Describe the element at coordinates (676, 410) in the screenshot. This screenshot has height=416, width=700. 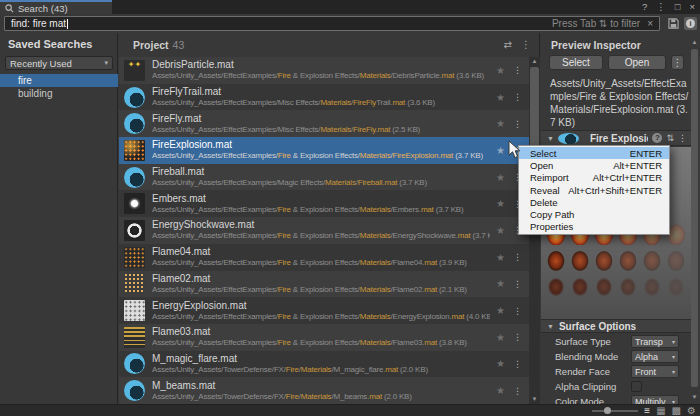
I see `grid-view-large-icon: ▩` at that location.